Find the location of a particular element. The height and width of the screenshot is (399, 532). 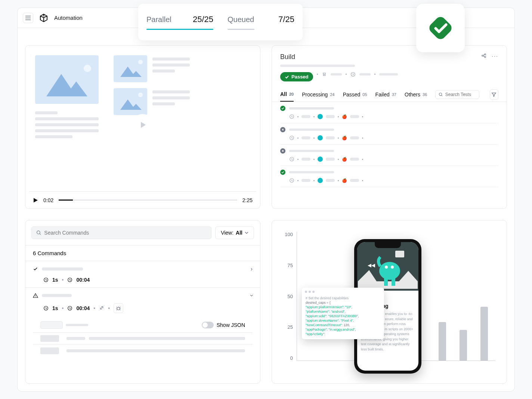

success-badge is located at coordinates (440, 28).